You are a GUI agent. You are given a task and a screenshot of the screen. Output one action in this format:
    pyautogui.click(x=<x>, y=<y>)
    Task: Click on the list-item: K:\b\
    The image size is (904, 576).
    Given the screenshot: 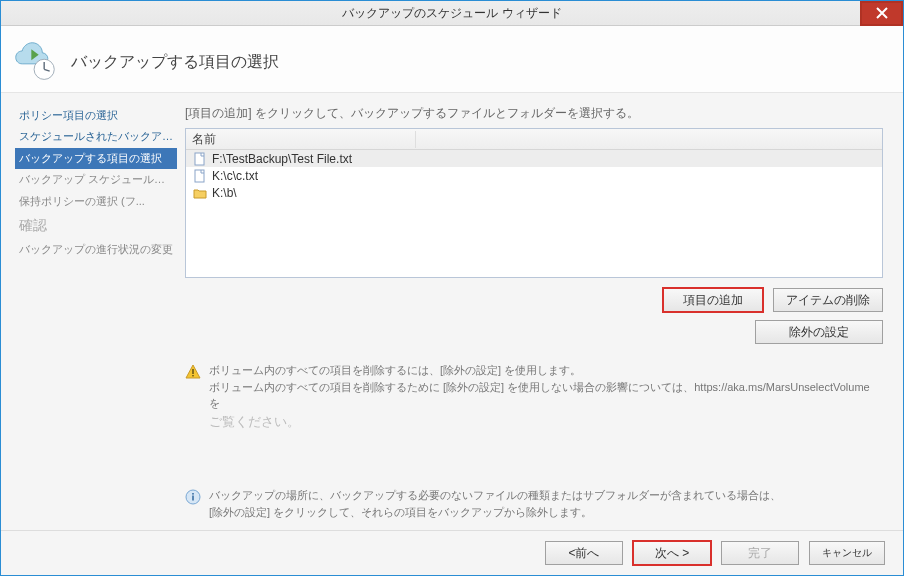 What is the action you would take?
    pyautogui.click(x=534, y=192)
    